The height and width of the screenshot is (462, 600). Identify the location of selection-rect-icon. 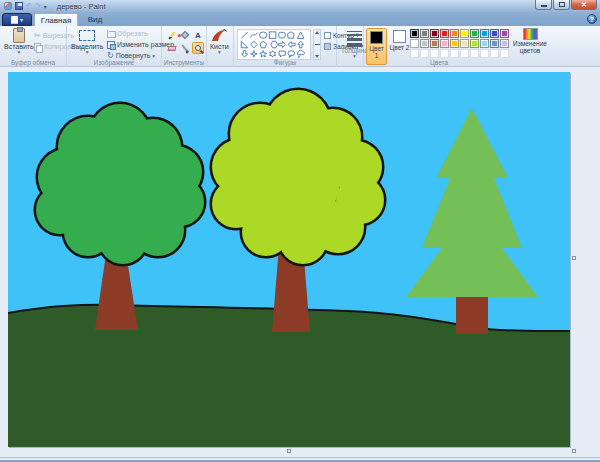
(87, 36).